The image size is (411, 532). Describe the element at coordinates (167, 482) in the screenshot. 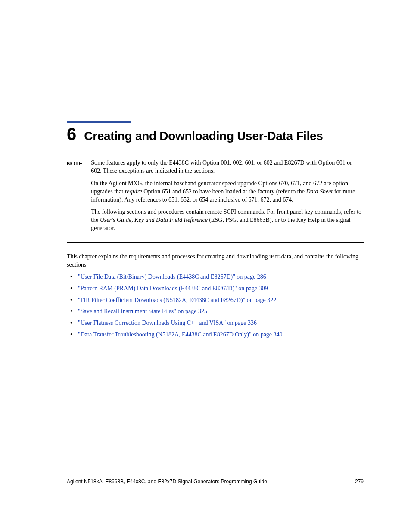

I see `footer-doc-title: Agilent N518xA, E8663B, E44x8C, and E82x…` at that location.